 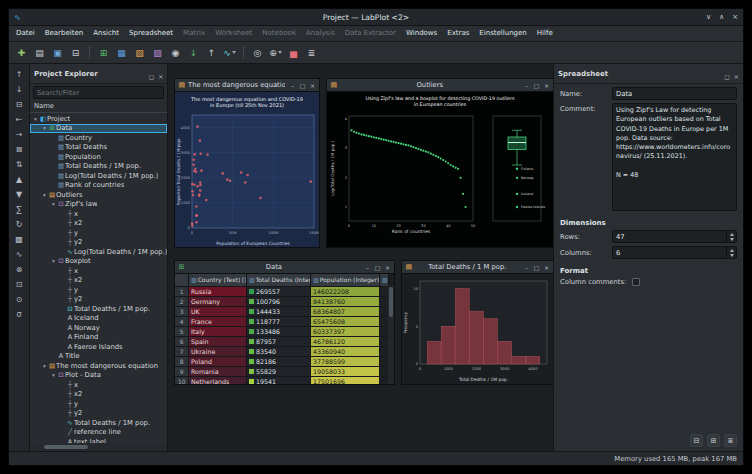 What do you see at coordinates (182, 380) in the screenshot?
I see `row-number-cell: 10` at bounding box center [182, 380].